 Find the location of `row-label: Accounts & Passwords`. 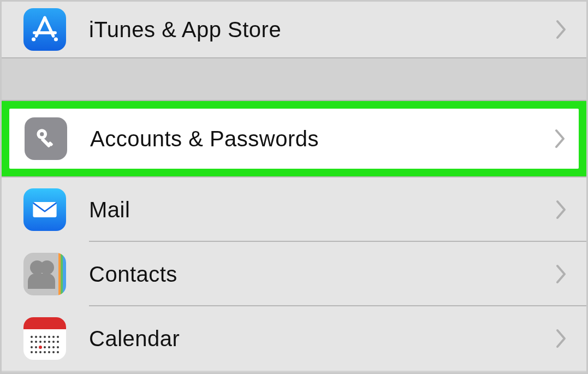

row-label: Accounts & Passwords is located at coordinates (322, 139).